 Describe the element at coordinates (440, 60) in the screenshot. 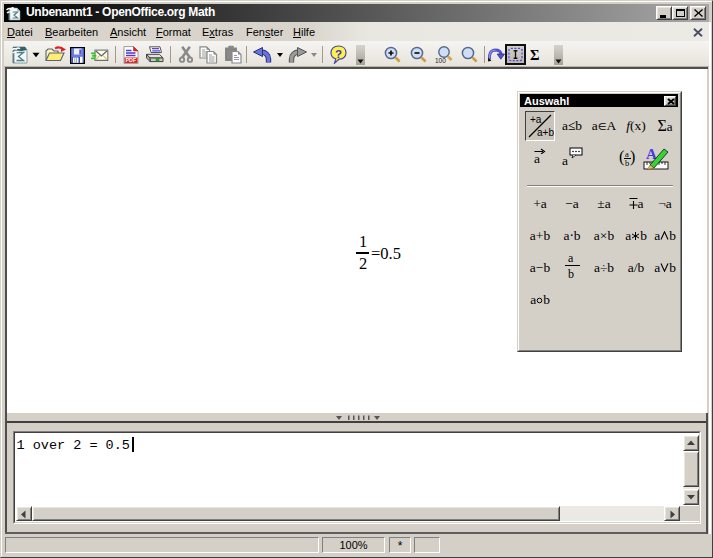

I see `svg-text: 100` at that location.